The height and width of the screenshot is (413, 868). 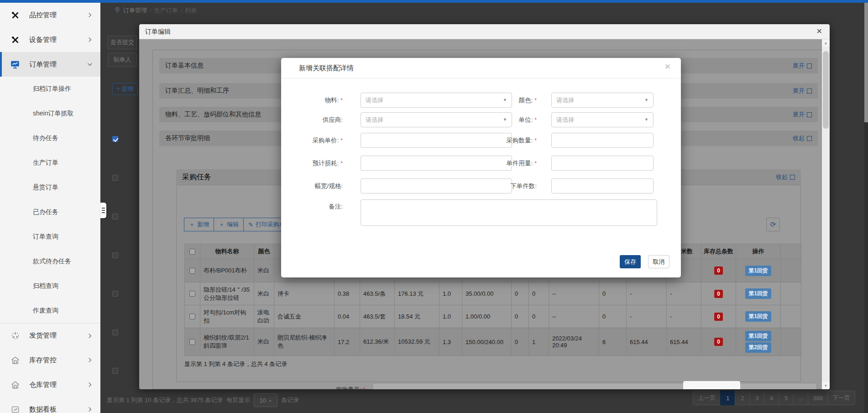 I want to click on row-checkbox-checked, so click(x=115, y=139).